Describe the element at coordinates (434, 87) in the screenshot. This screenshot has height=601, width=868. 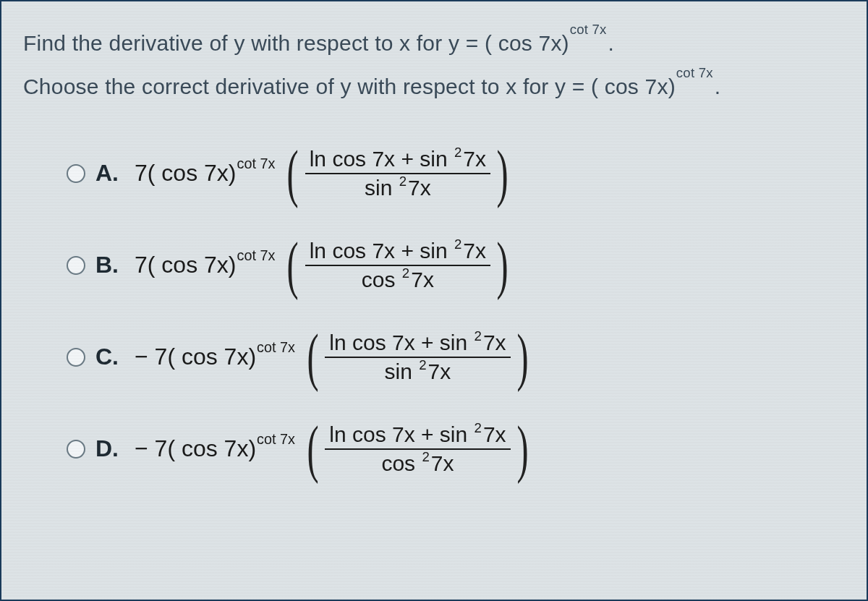
I see `question-subprompt: Choose the correct derivative of y with …` at that location.